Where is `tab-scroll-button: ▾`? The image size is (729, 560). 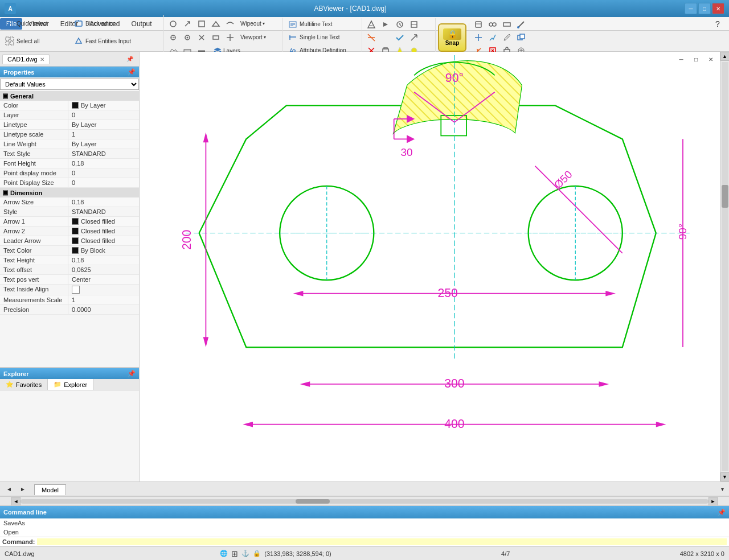
tab-scroll-button: ▾ is located at coordinates (722, 489).